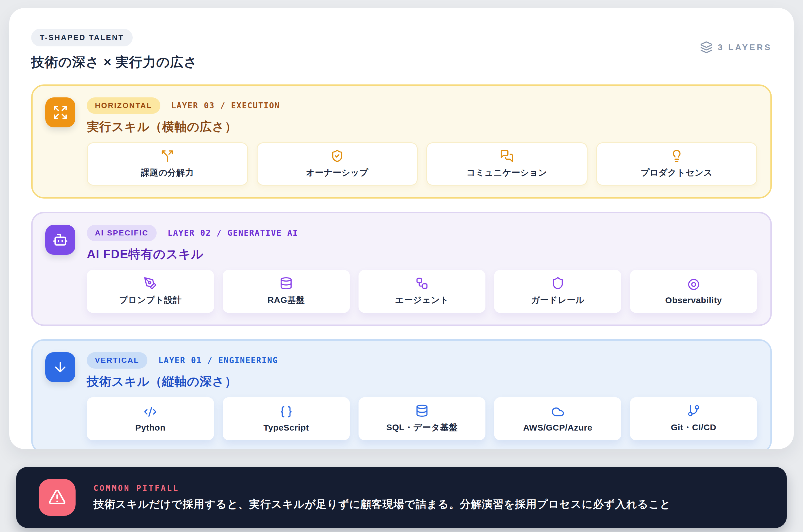 The image size is (803, 532). Describe the element at coordinates (193, 254) in the screenshot. I see `section-title: AI FDE特有のスキル` at that location.